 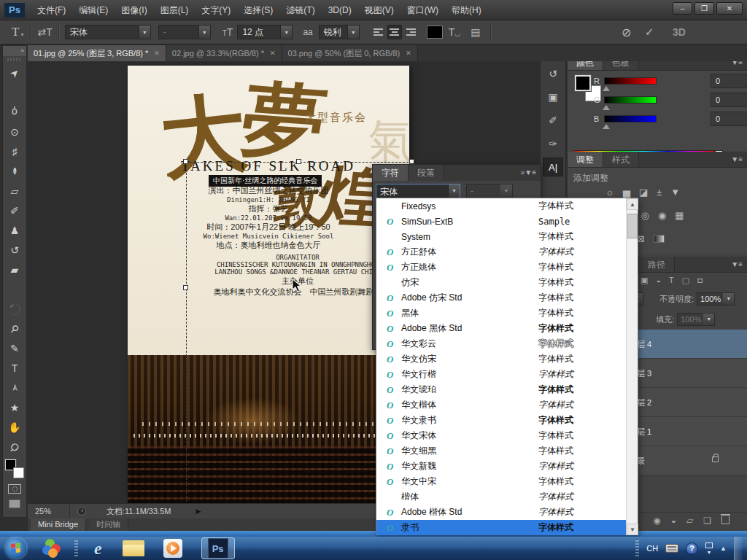 What do you see at coordinates (553, 74) in the screenshot?
I see `history-panel-icon: ↺` at bounding box center [553, 74].